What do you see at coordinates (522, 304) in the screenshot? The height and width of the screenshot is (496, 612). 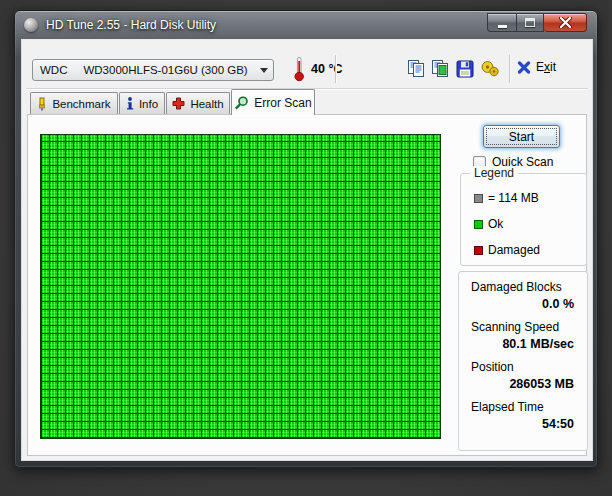 I see `damaged-blocks-value: 0.0 %` at bounding box center [522, 304].